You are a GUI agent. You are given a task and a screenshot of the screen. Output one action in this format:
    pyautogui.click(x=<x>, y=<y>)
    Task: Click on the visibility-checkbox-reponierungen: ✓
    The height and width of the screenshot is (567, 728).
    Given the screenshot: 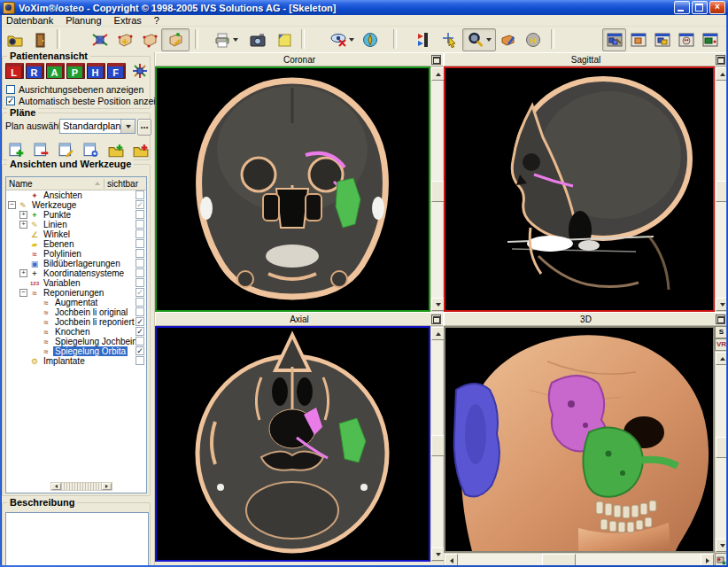 What is the action you would take?
    pyautogui.click(x=140, y=292)
    